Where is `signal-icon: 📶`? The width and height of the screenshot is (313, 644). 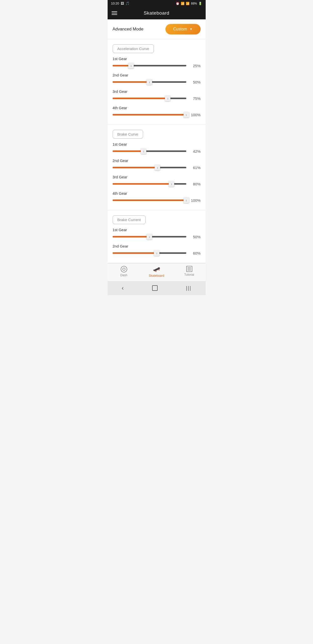 signal-icon: 📶 is located at coordinates (188, 4).